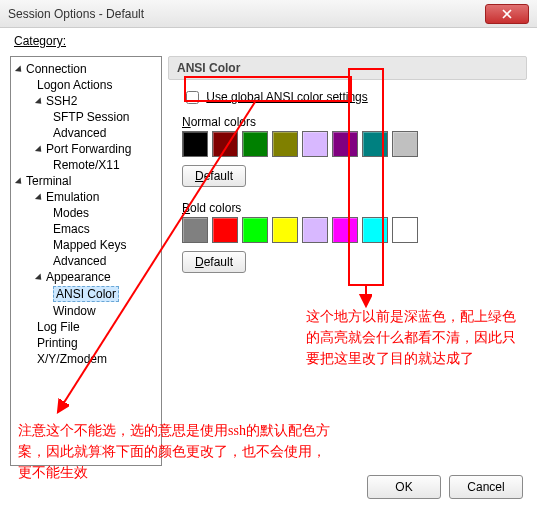  I want to click on default-normal-button: Default, so click(214, 176).